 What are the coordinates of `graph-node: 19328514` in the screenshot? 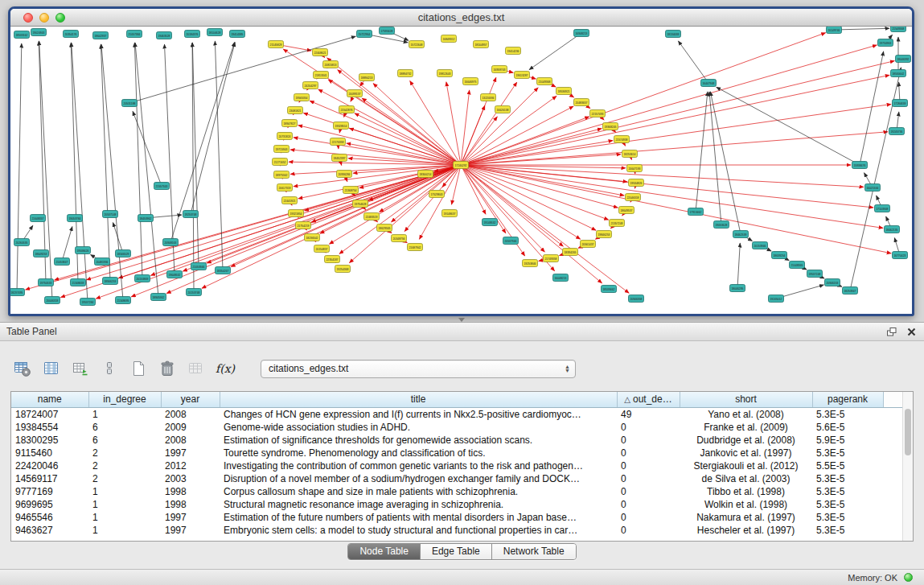 It's located at (341, 126).